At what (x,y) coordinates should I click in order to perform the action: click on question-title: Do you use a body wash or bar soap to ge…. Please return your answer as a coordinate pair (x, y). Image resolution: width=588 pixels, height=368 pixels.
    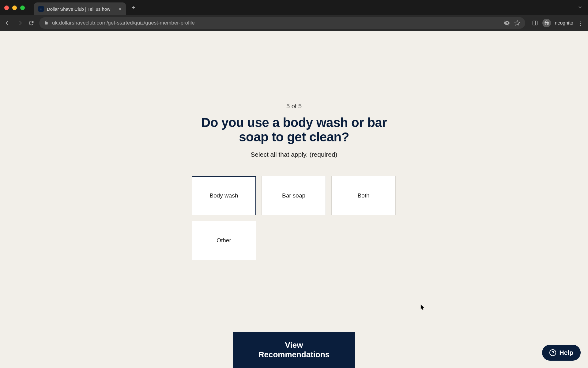
    Looking at the image, I should click on (294, 130).